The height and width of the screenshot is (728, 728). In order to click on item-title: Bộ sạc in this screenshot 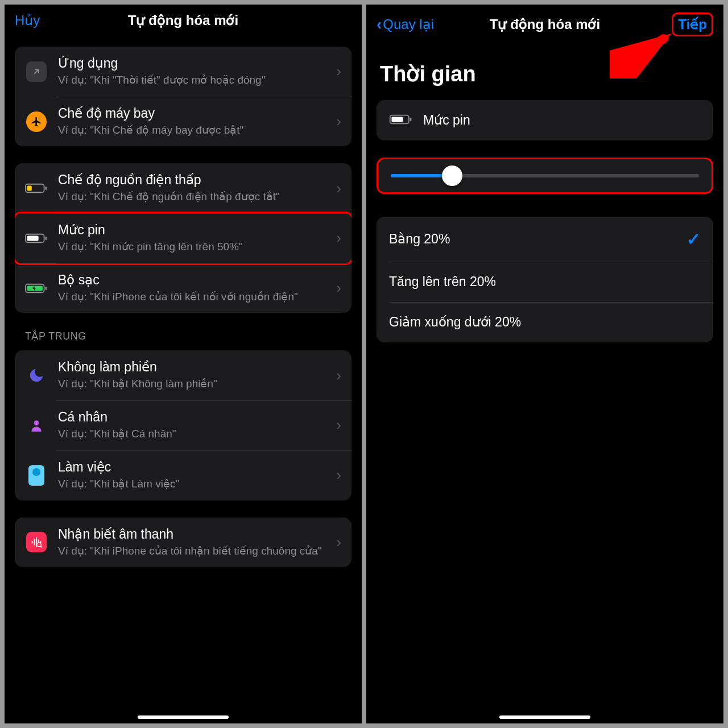, I will do `click(195, 280)`.